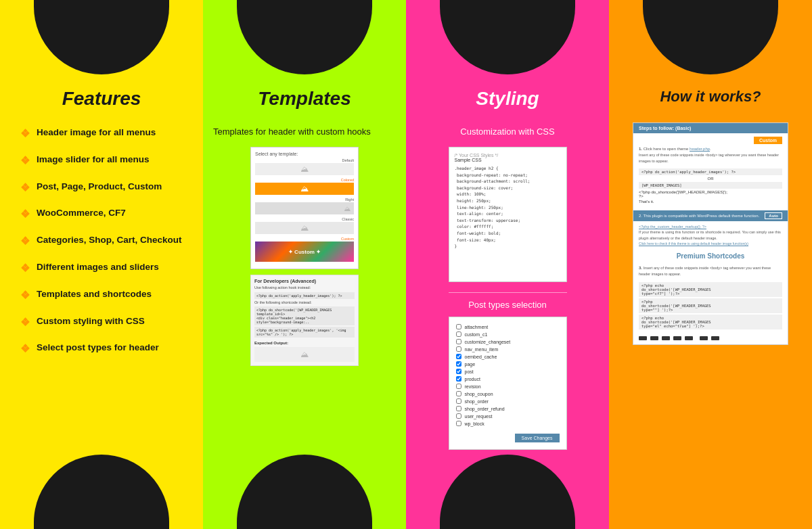 This screenshot has height=529, width=812. What do you see at coordinates (537, 438) in the screenshot?
I see `save-changes-button: Save Changes` at bounding box center [537, 438].